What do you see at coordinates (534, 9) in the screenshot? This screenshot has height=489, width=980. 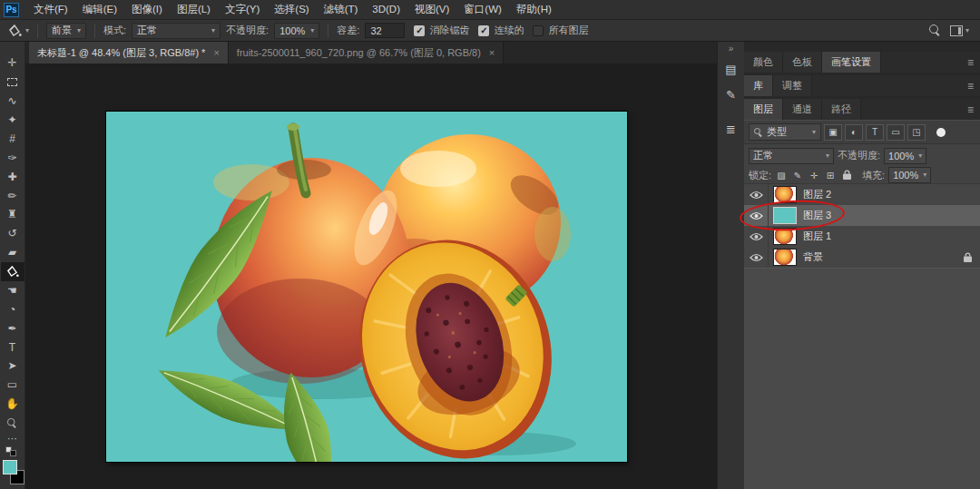 I see `menu-help: 帮助(H)` at bounding box center [534, 9].